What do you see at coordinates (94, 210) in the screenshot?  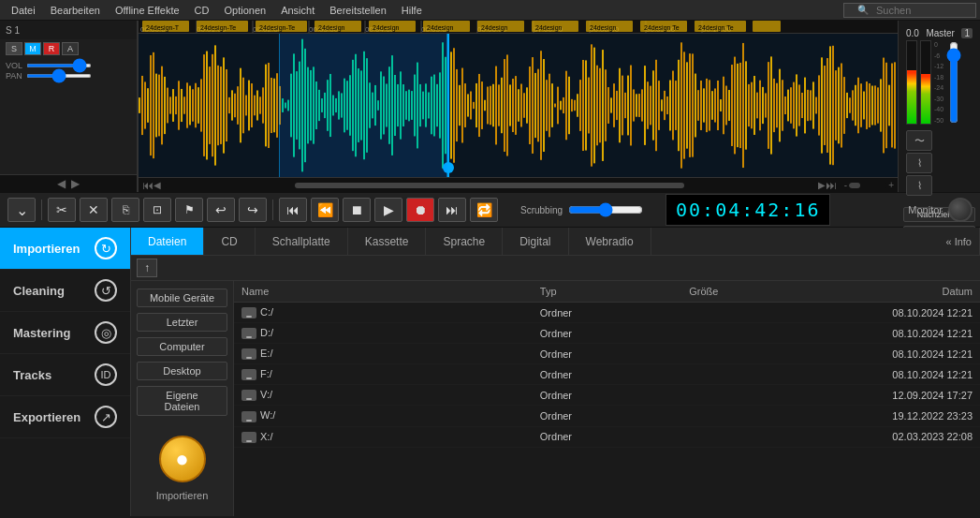 I see `delete-button: ✕` at bounding box center [94, 210].